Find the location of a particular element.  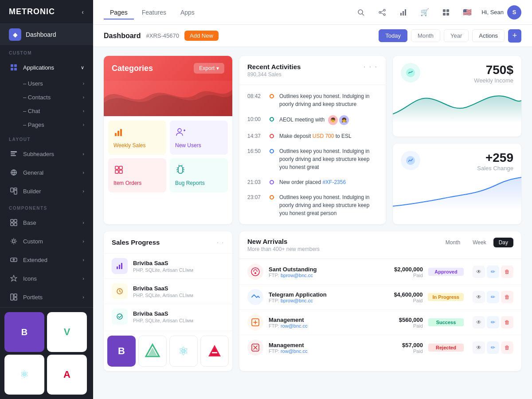

card-react-logo: ⚛ is located at coordinates (184, 351).